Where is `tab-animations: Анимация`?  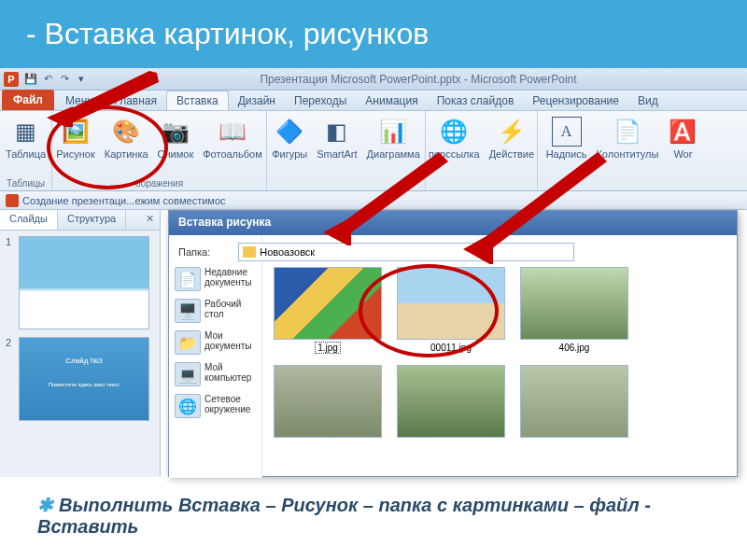 tab-animations: Анимация is located at coordinates (391, 101).